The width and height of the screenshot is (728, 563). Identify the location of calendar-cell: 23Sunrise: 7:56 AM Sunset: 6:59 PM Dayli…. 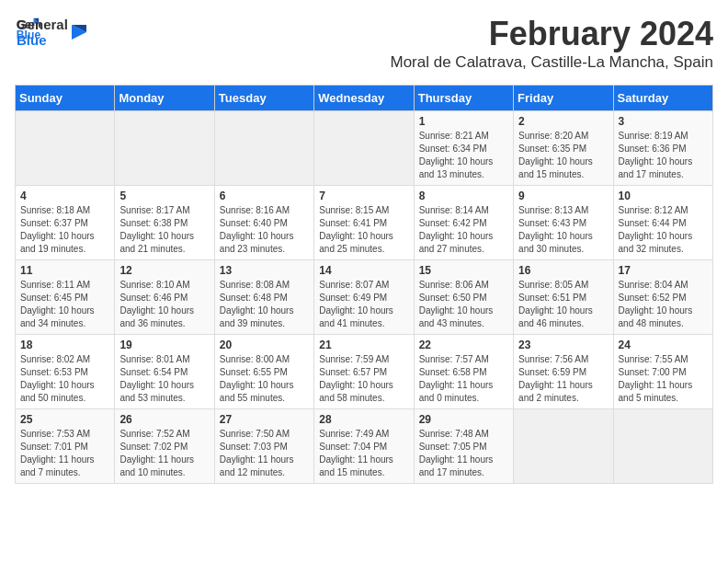
(563, 372).